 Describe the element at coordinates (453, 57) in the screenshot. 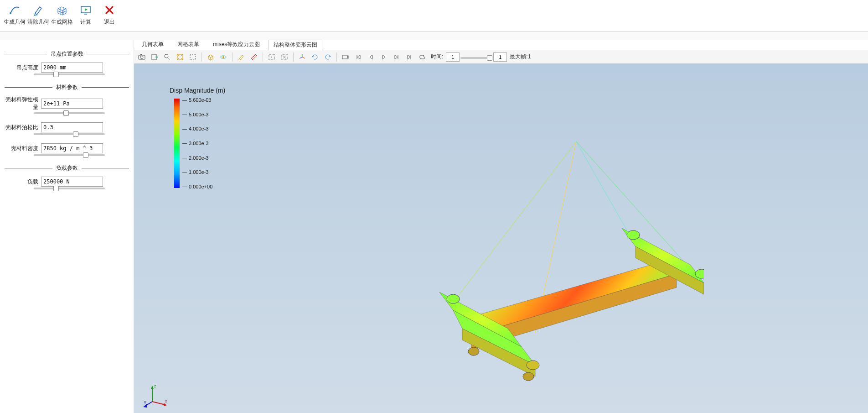

I see `time-spin` at that location.